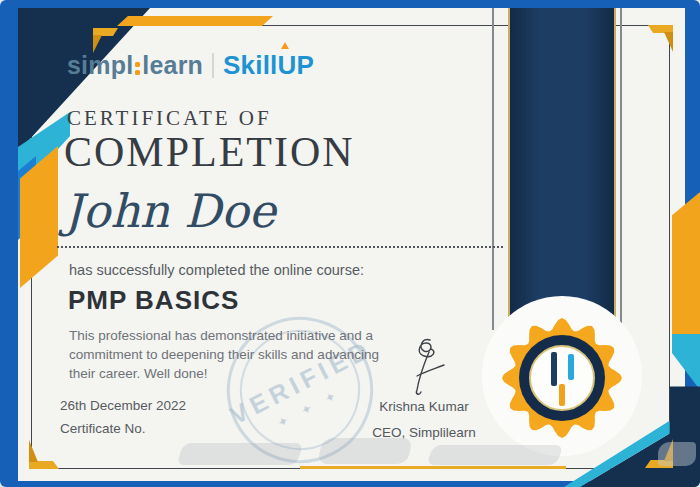  What do you see at coordinates (170, 211) in the screenshot?
I see `recipient-name: John Doe` at bounding box center [170, 211].